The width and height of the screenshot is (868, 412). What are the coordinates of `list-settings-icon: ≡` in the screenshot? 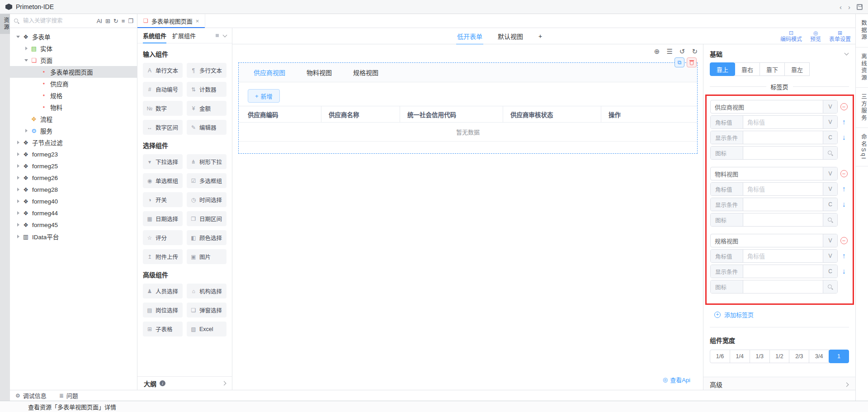 It's located at (123, 21).